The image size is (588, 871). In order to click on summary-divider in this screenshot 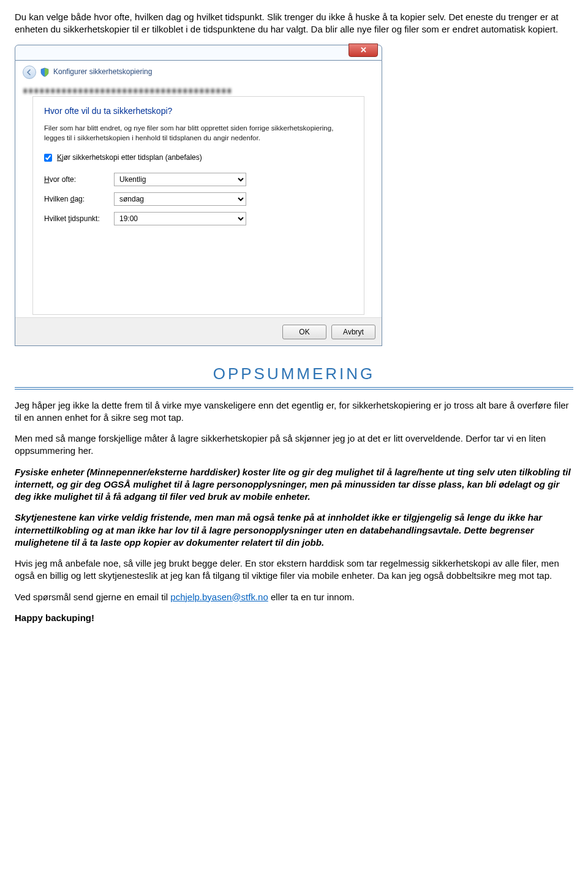, I will do `click(294, 388)`.